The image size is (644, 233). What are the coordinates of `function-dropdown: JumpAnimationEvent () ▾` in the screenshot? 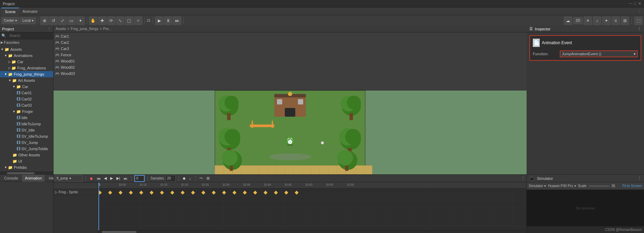 It's located at (599, 54).